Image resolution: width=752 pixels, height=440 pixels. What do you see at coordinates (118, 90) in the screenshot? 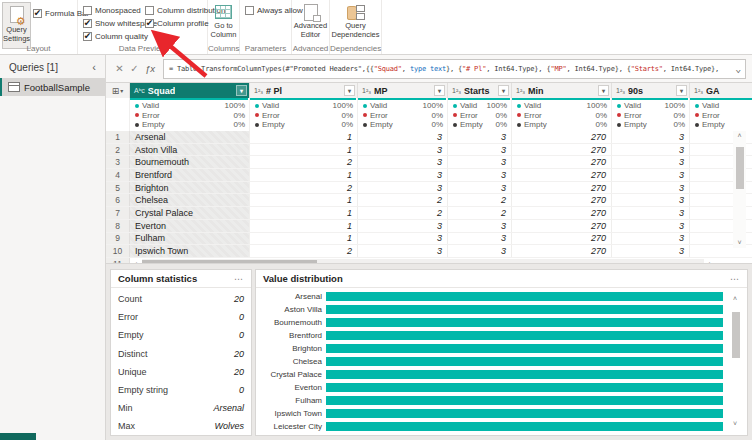
I see `table-menu-button: ⊞▾` at bounding box center [118, 90].